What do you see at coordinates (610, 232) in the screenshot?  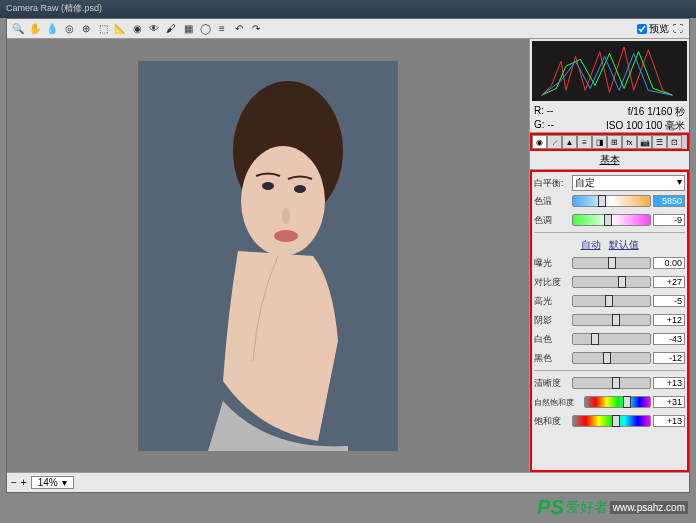 I see `divider` at bounding box center [610, 232].